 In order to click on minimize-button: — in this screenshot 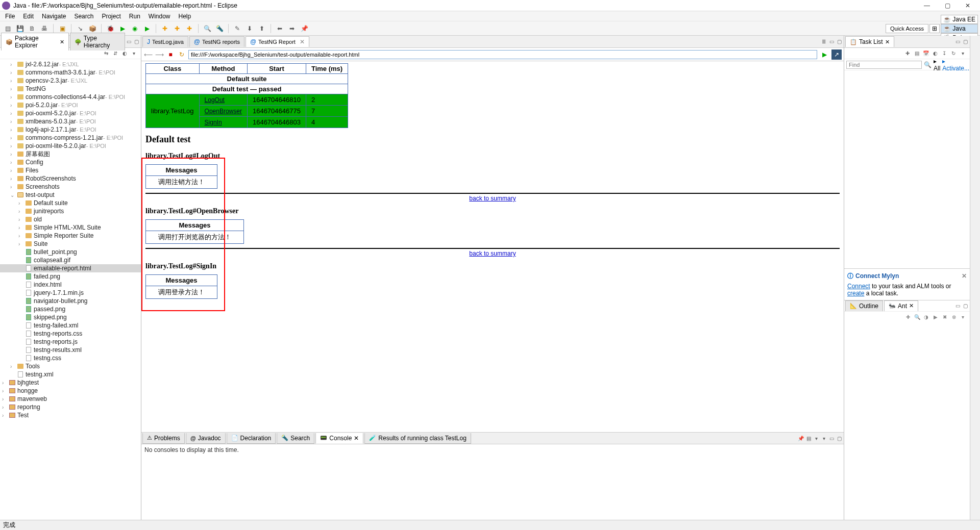, I will do `click(927, 6)`.